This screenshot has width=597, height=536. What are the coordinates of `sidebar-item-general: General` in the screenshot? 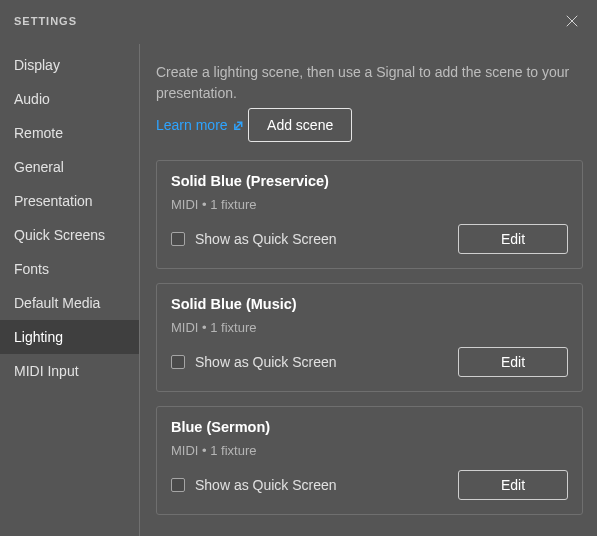 It's located at (70, 167).